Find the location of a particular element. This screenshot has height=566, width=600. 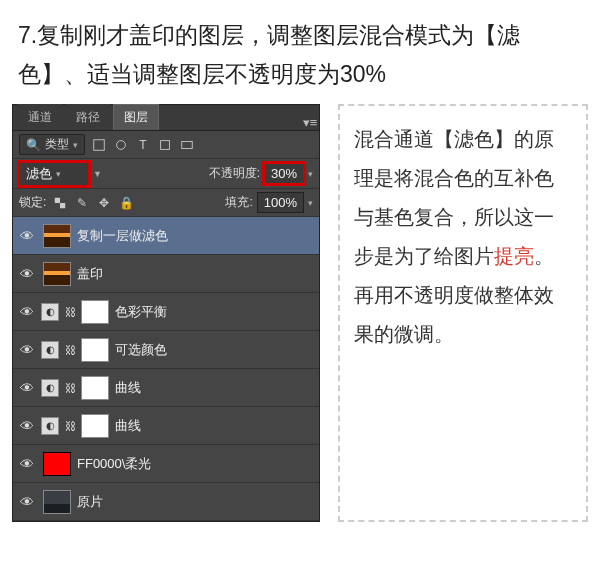

filter-type-icon: T is located at coordinates (143, 145).